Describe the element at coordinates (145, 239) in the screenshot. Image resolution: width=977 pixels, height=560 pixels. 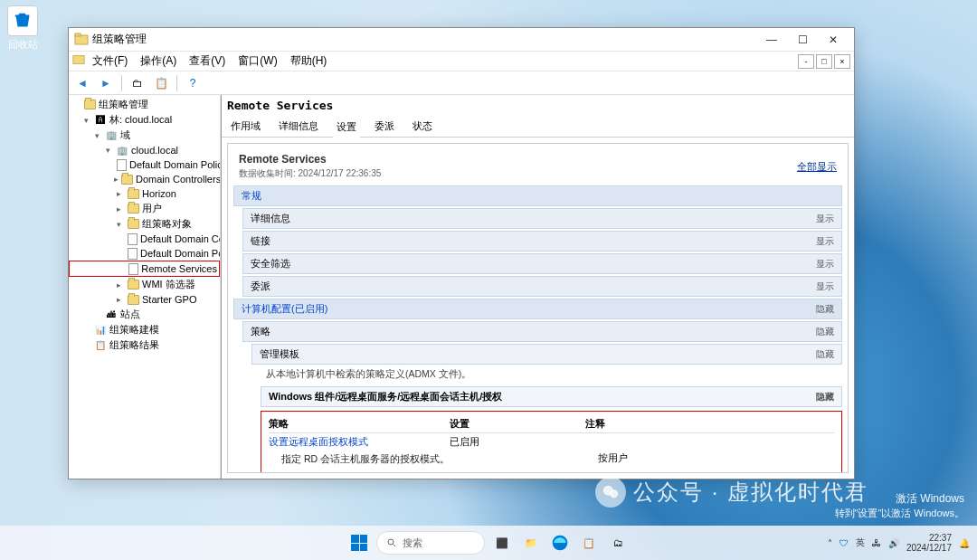
I see `tree-ddc: Default Domain Controlle` at that location.